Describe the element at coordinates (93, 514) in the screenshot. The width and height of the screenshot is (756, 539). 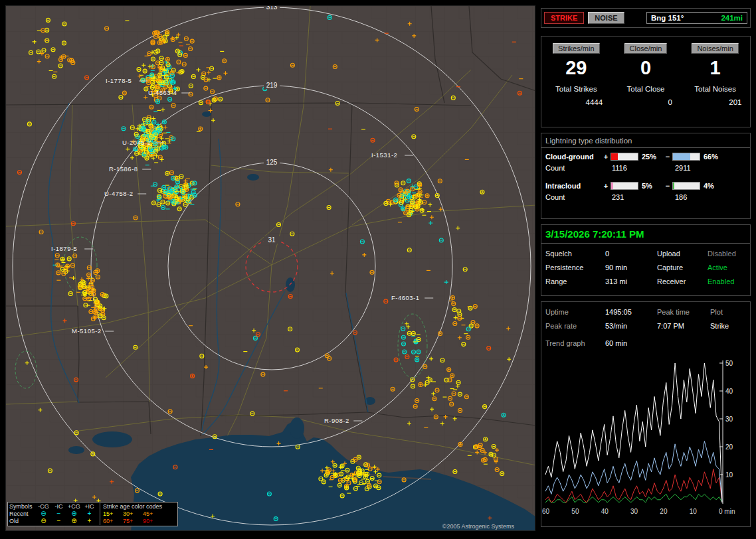
I see `map-legend: Symbols -CG -IC +CG +IC Recent ⊖ − ⊕ + O…` at that location.